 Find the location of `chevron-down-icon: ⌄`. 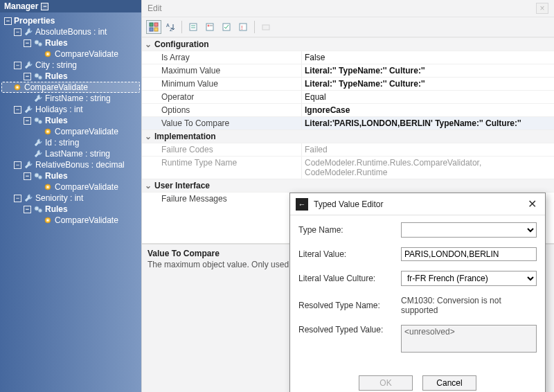

chevron-down-icon: ⌄ is located at coordinates (150, 44).